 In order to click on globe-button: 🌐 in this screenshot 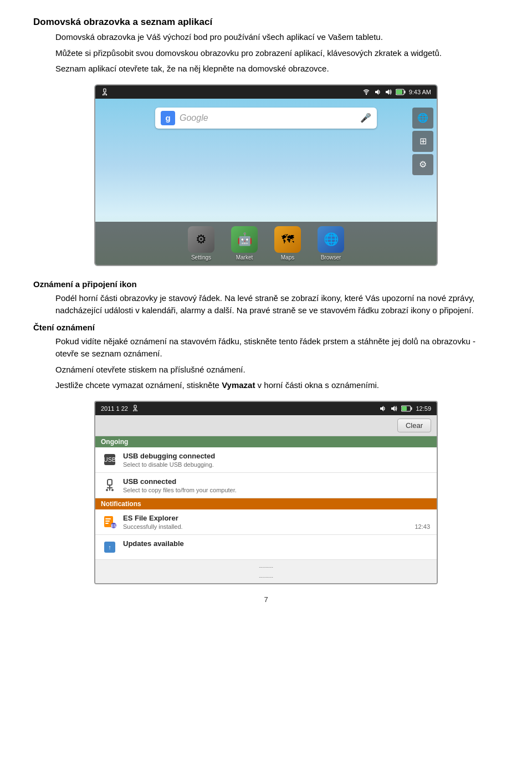, I will do `click(423, 118)`.